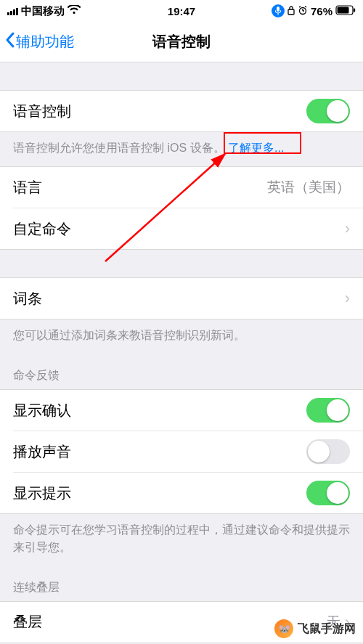  Describe the element at coordinates (322, 12) in the screenshot. I see `battery-pct: 76%` at that location.